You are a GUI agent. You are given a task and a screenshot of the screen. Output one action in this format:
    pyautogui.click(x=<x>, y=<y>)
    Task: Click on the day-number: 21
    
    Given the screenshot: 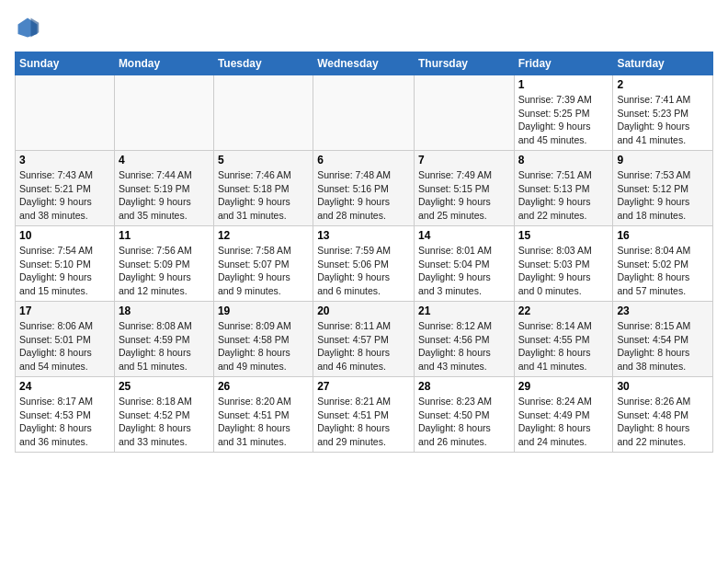 What is the action you would take?
    pyautogui.click(x=464, y=311)
    